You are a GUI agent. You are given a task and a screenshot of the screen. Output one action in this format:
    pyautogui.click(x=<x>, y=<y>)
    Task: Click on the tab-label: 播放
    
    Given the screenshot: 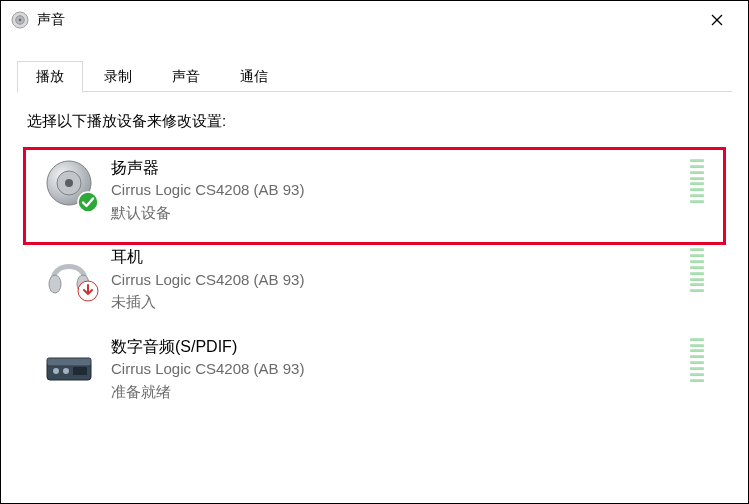 What is the action you would take?
    pyautogui.click(x=50, y=76)
    